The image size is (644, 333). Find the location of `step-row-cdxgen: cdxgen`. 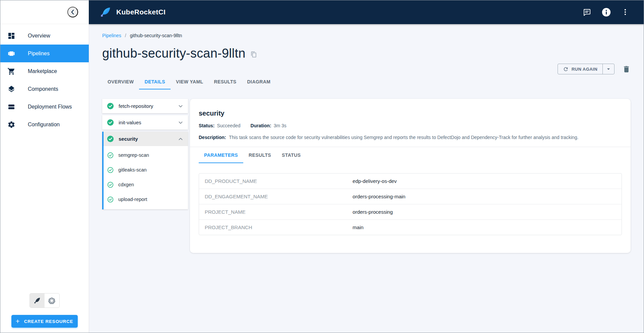

step-row-cdxgen: cdxgen is located at coordinates (146, 185).